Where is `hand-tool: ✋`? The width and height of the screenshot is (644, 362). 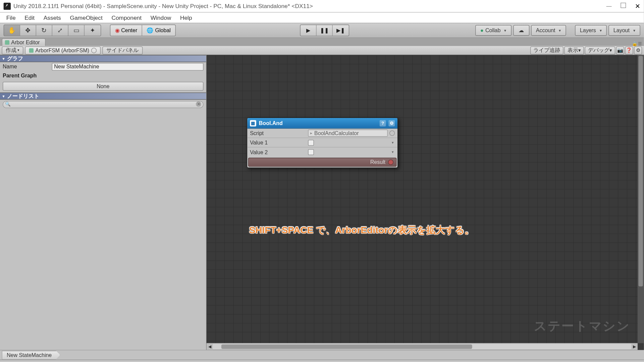 hand-tool: ✋ is located at coordinates (12, 31).